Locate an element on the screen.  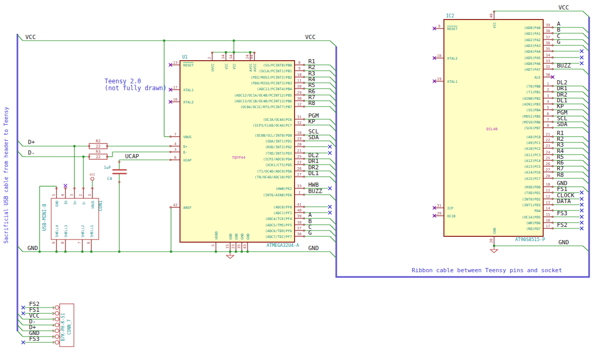
net-label-dminus: D- is located at coordinates (32, 153).